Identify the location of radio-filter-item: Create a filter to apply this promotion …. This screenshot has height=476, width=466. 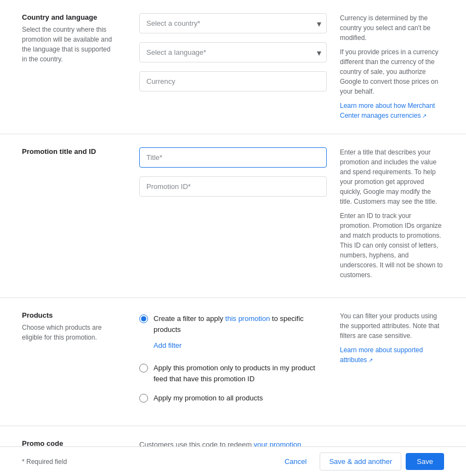
(233, 324).